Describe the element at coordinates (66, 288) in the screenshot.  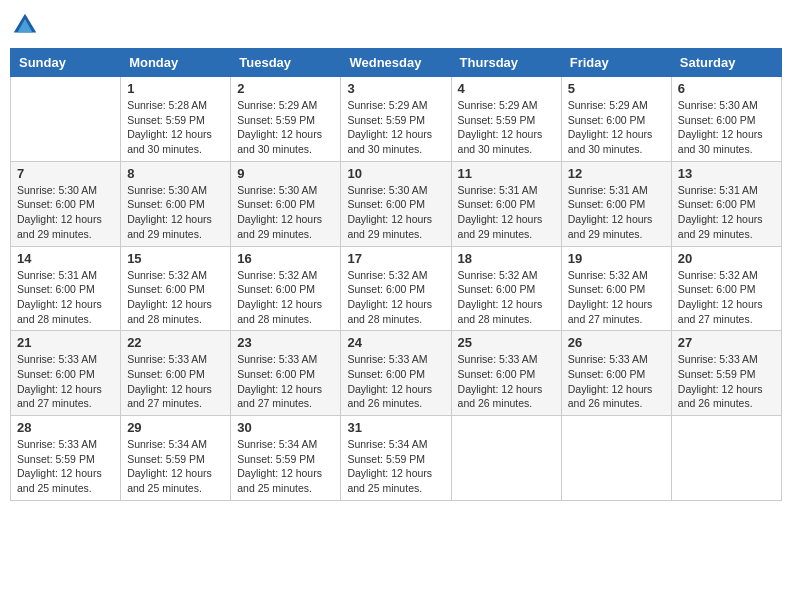
I see `calendar-cell: 14Sunrise: 5:31 AM Sunset: 6:00 PM Dayli…` at that location.